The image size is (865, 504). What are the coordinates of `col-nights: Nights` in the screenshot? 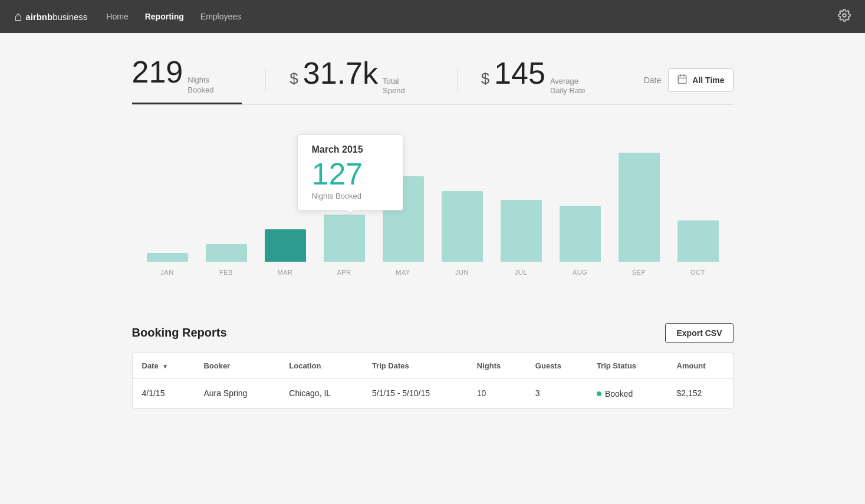 It's located at (496, 366).